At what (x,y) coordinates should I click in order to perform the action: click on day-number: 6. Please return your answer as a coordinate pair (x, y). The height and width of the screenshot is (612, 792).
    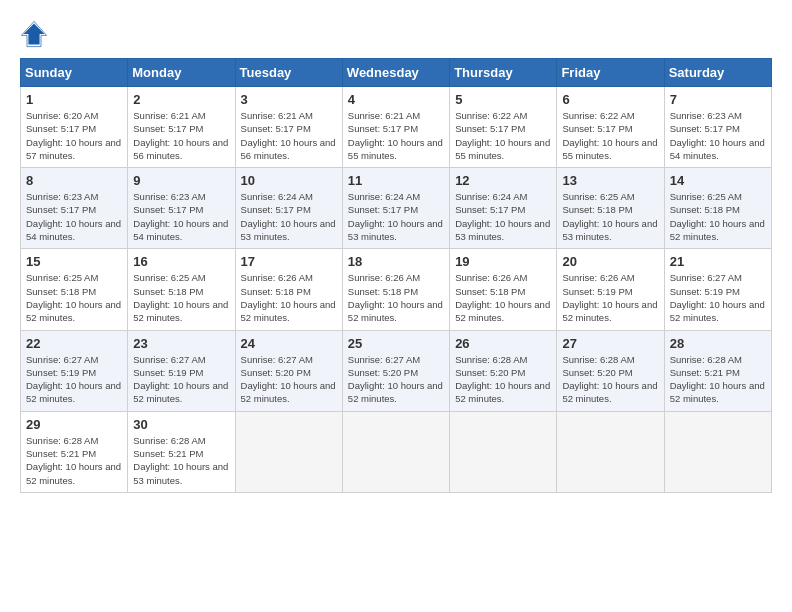
    Looking at the image, I should click on (610, 100).